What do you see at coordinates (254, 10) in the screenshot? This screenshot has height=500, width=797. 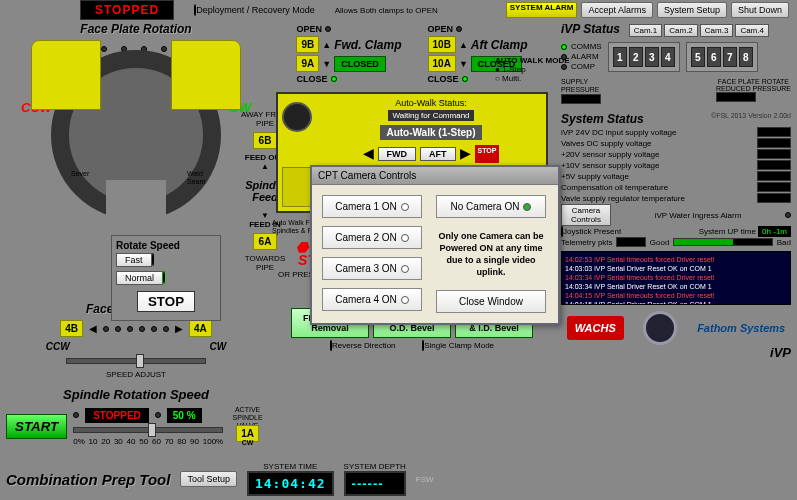 I see `deploy-mode-label: Deployment / Recovery Mode` at bounding box center [254, 10].